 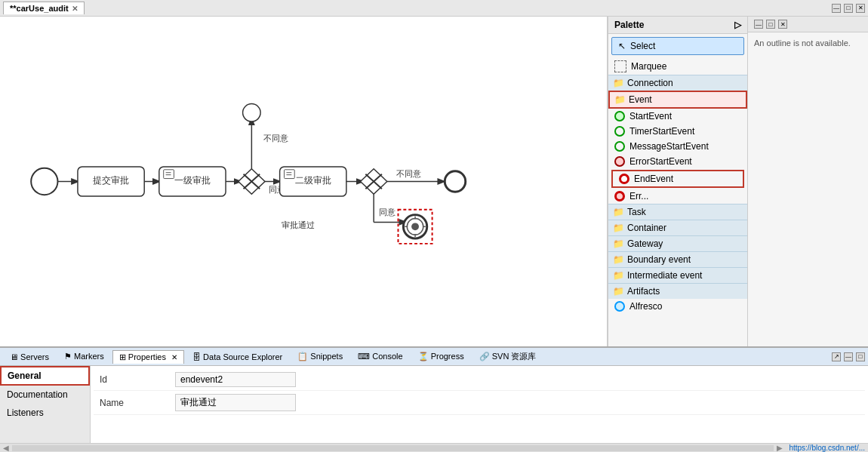 What do you see at coordinates (659, 260) in the screenshot?
I see `boundary-event-label: Boundary event` at bounding box center [659, 260].